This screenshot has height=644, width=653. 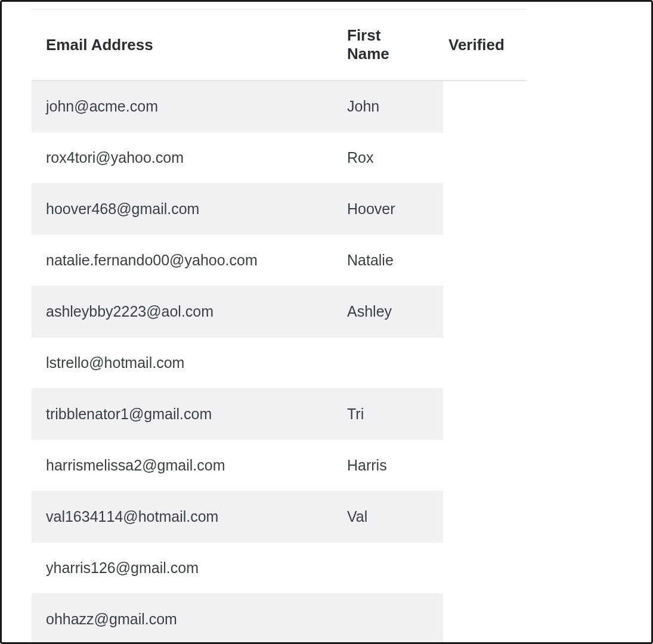 What do you see at coordinates (237, 414) in the screenshot?
I see `table-row: tribblenator1@gmail.com Tri` at bounding box center [237, 414].